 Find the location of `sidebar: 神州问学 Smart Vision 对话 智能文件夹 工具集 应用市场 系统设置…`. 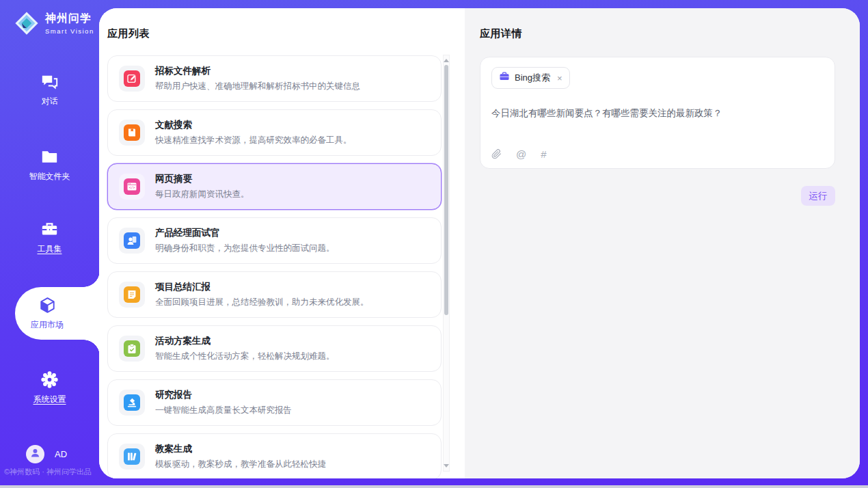

sidebar: 神州问学 Smart Vision 对话 智能文件夹 工具集 应用市场 系统设置… is located at coordinates (49, 244).